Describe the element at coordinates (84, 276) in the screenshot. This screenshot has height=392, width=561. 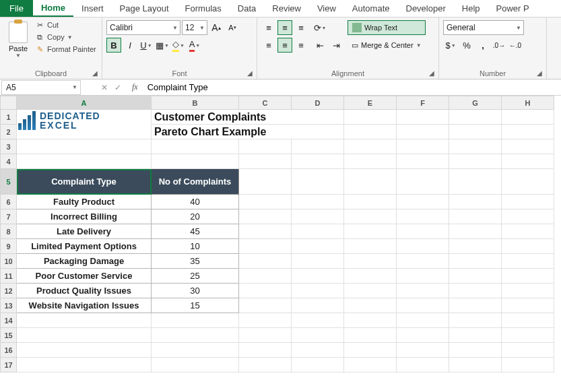
I see `cell-label: Poor Customer Service` at that location.